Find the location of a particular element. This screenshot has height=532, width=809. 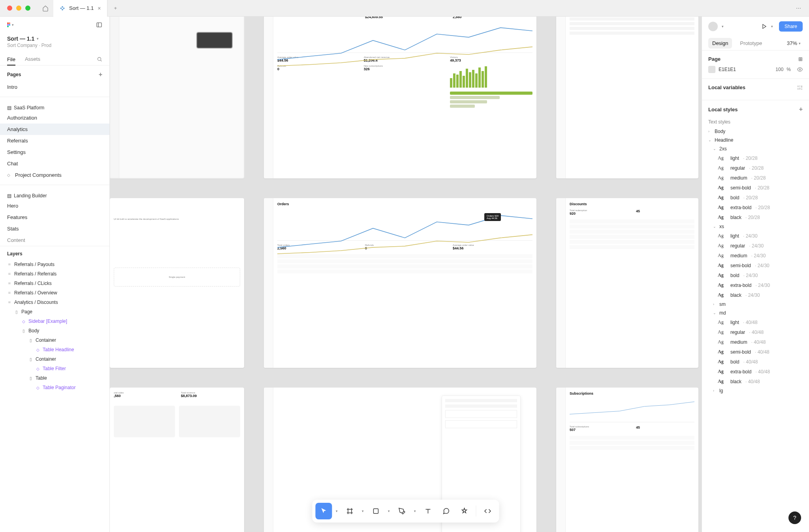

page-opacity: 100 is located at coordinates (779, 69).